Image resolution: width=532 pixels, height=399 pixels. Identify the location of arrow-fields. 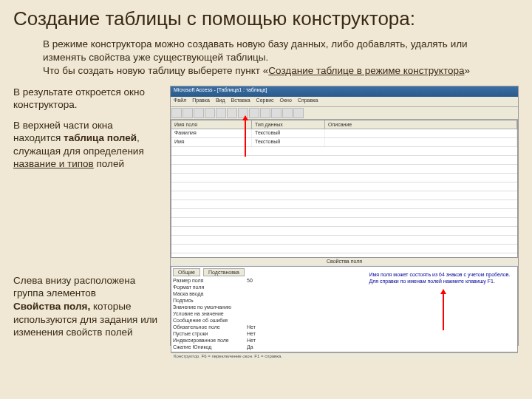
(245, 136).